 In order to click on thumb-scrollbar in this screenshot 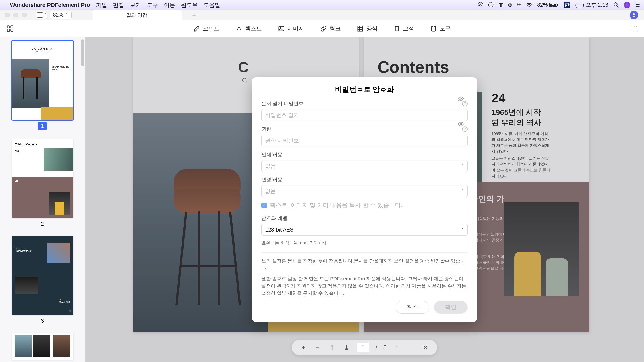, I will do `click(83, 53)`.